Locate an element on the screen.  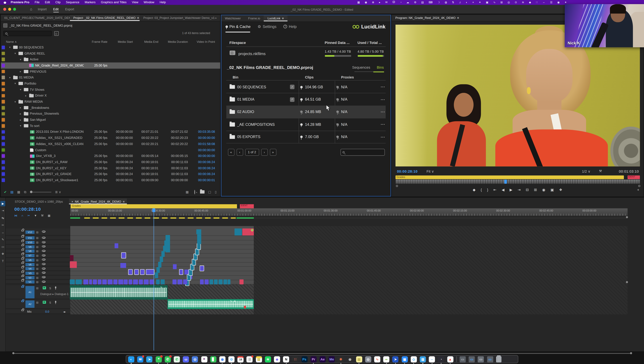
apple-menu-icon is located at coordinates (5, 3).